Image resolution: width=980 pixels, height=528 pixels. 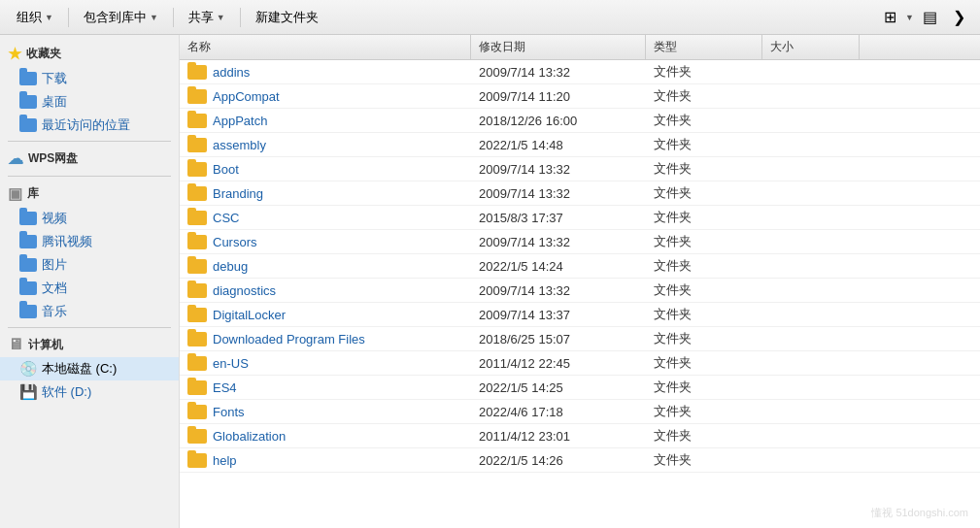 What do you see at coordinates (28, 79) in the screenshot?
I see `download-folder-icon` at bounding box center [28, 79].